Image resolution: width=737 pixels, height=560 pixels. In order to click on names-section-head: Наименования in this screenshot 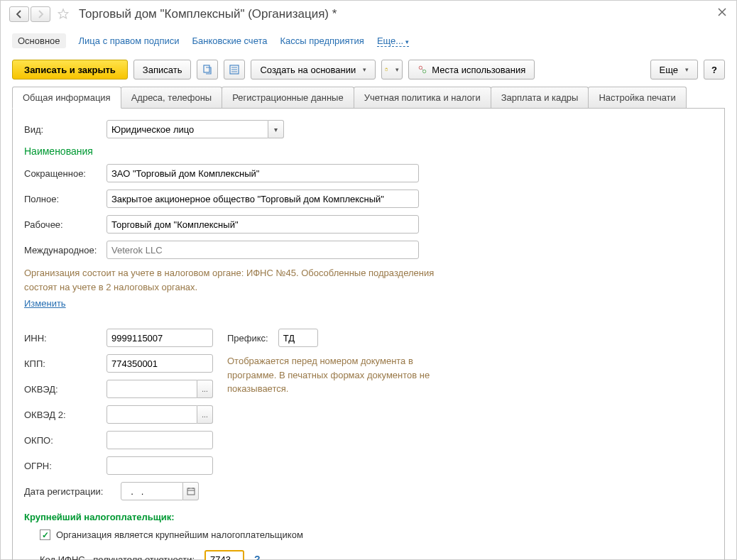, I will do `click(368, 151)`.